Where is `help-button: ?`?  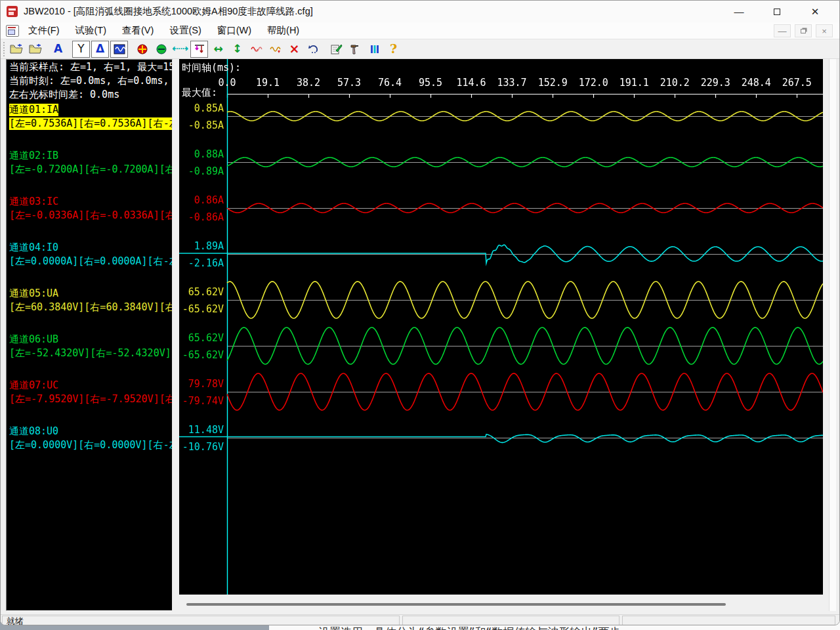
help-button: ? is located at coordinates (394, 49).